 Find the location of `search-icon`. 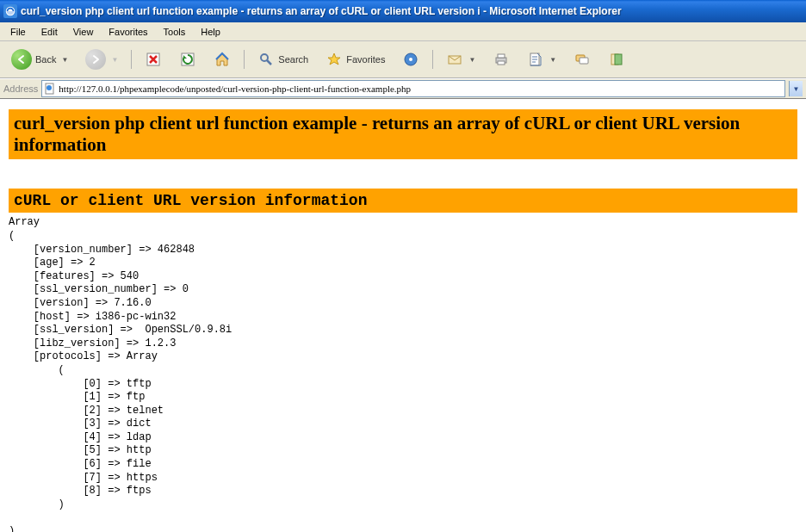

search-icon is located at coordinates (266, 59).